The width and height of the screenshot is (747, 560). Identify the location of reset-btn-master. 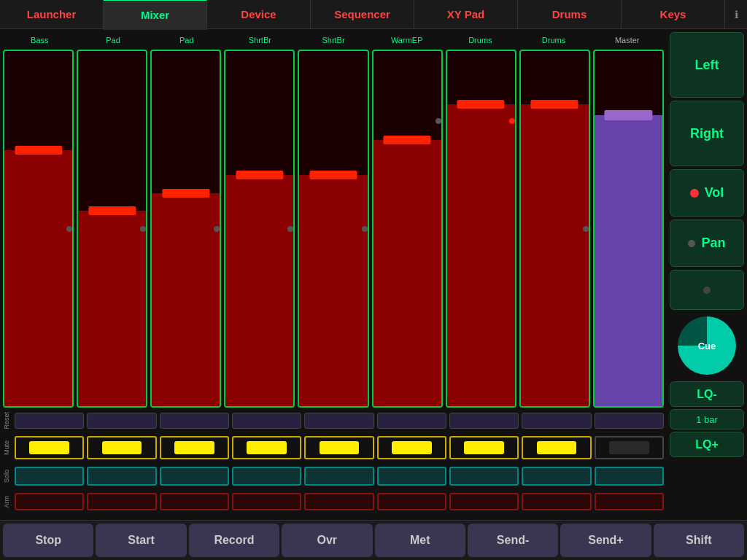
(629, 421).